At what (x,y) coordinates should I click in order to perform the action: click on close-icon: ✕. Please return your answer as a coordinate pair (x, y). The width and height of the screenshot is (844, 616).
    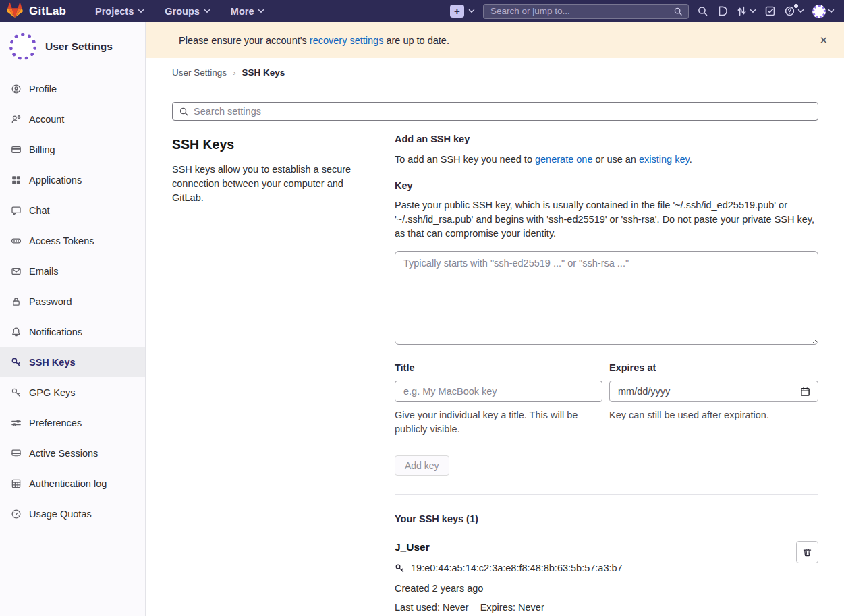
    Looking at the image, I should click on (823, 40).